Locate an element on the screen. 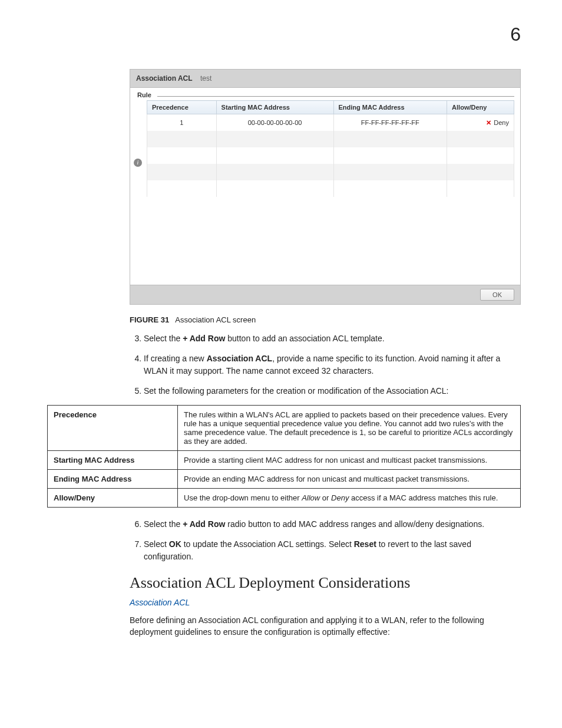 The height and width of the screenshot is (728, 562). param-table: Precedence The rules within a WLAN's ACL… is located at coordinates (284, 456).